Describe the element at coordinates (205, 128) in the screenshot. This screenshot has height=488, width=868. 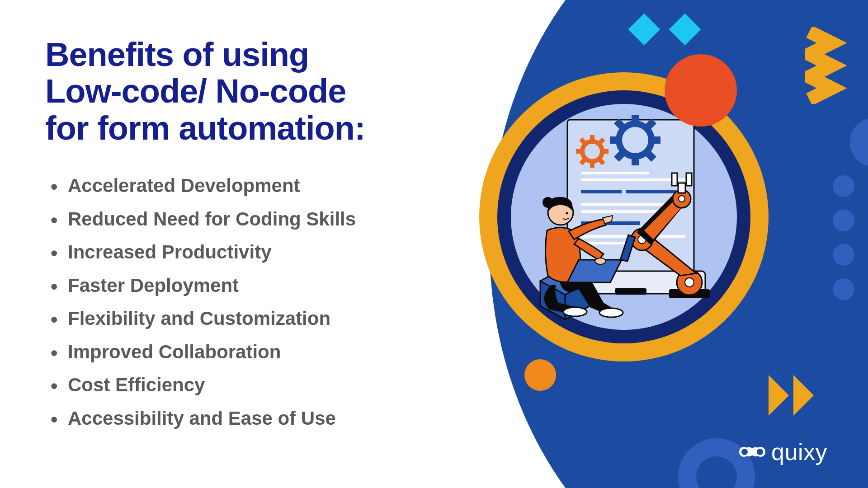
I see `heading-line: for form automation:` at that location.